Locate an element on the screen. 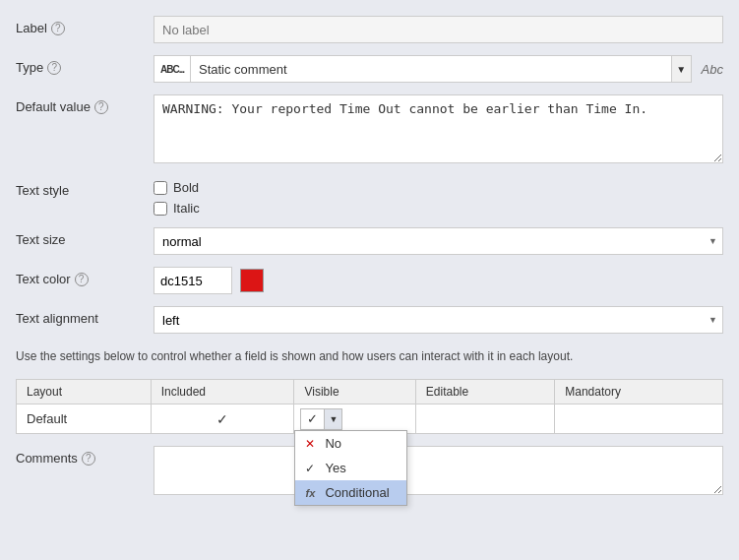  type-preview: Abc is located at coordinates (712, 69).